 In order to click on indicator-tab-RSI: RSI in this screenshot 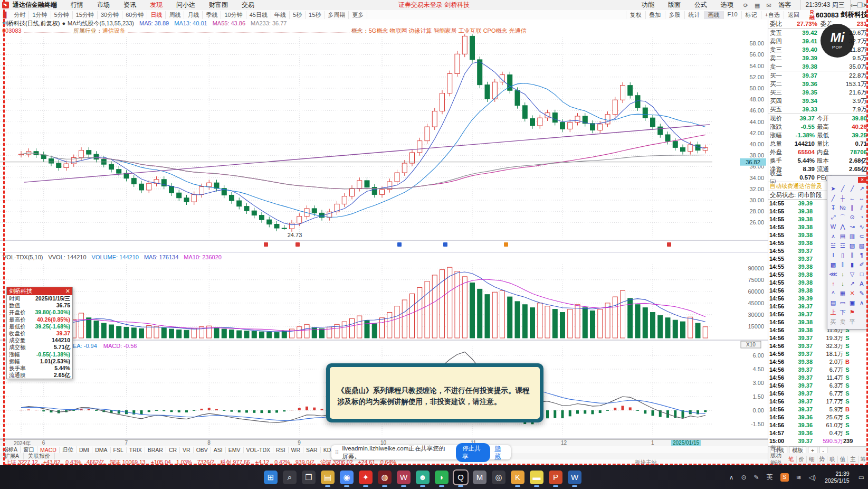, I will do `click(281, 450)`.